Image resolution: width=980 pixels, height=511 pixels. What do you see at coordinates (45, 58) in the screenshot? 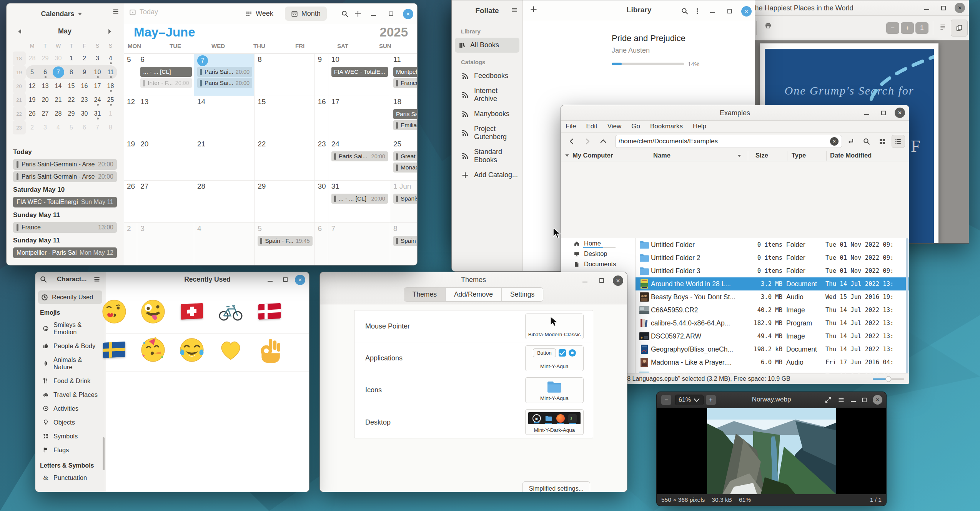
I see `mini-day: 29` at bounding box center [45, 58].